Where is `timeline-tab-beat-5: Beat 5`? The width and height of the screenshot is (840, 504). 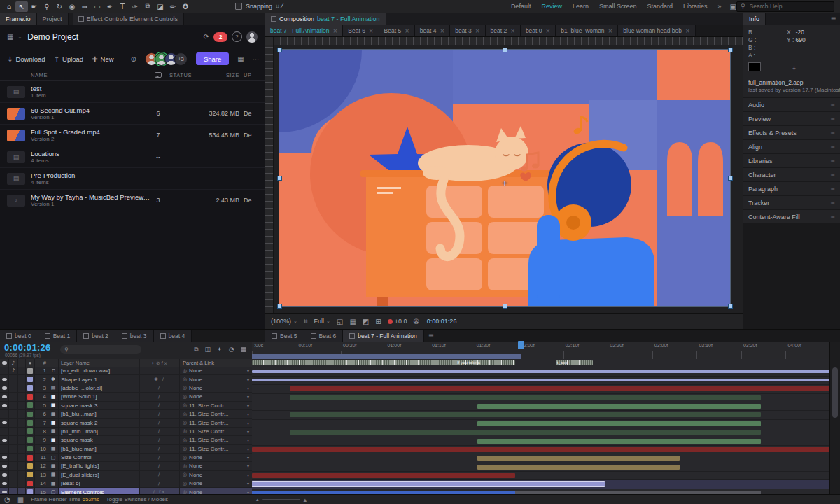 timeline-tab-beat-5: Beat 5 is located at coordinates (285, 336).